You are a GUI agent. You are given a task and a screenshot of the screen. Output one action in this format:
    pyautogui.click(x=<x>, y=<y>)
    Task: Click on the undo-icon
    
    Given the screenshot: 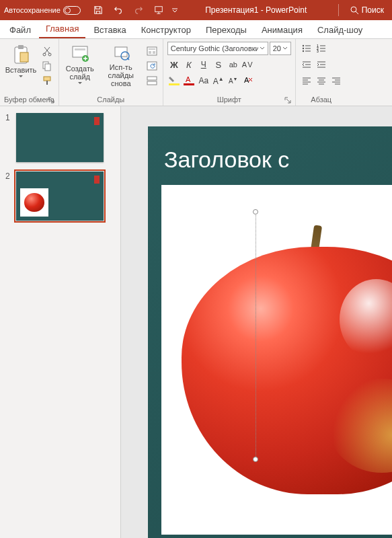 What is the action you would take?
    pyautogui.click(x=118, y=10)
    